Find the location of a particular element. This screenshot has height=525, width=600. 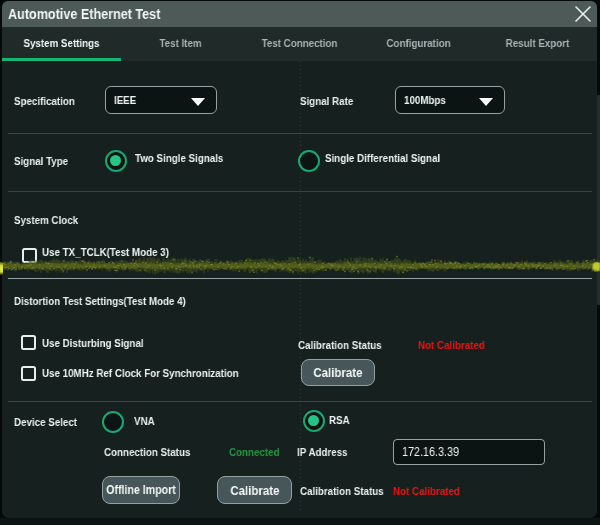

rsa-label: RSA is located at coordinates (340, 420).